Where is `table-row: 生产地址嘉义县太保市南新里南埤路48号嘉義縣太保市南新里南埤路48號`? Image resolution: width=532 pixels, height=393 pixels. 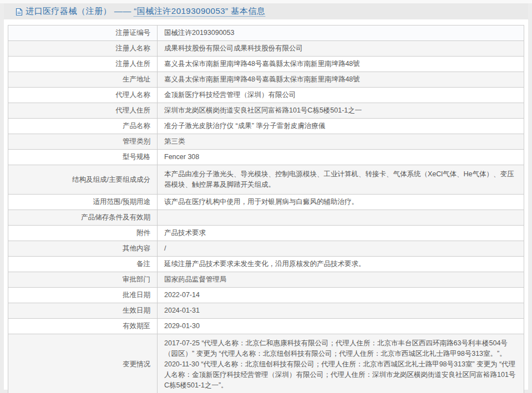
table-row: 生产地址嘉义县太保市南新里南埤路48号嘉義縣太保市南新里南埤路48號 is located at coordinates (266, 80).